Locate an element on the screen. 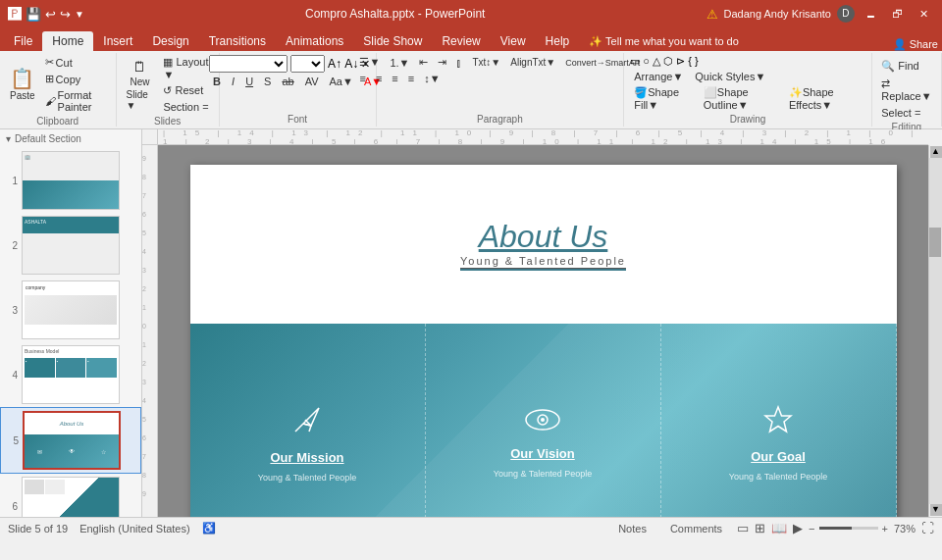 The image size is (942, 560). zoom-in-button: + is located at coordinates (885, 529).